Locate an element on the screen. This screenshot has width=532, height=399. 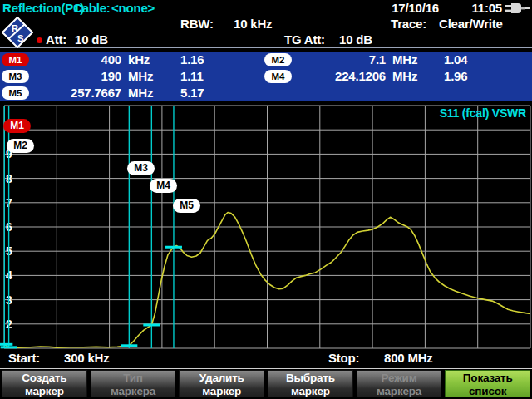
marker-freq: 7.1 is located at coordinates (341, 60).